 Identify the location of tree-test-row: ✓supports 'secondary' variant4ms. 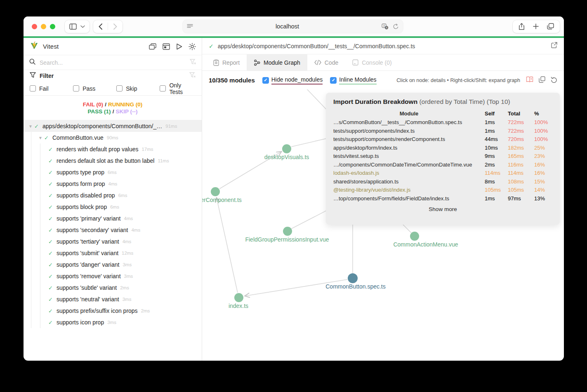
(113, 230).